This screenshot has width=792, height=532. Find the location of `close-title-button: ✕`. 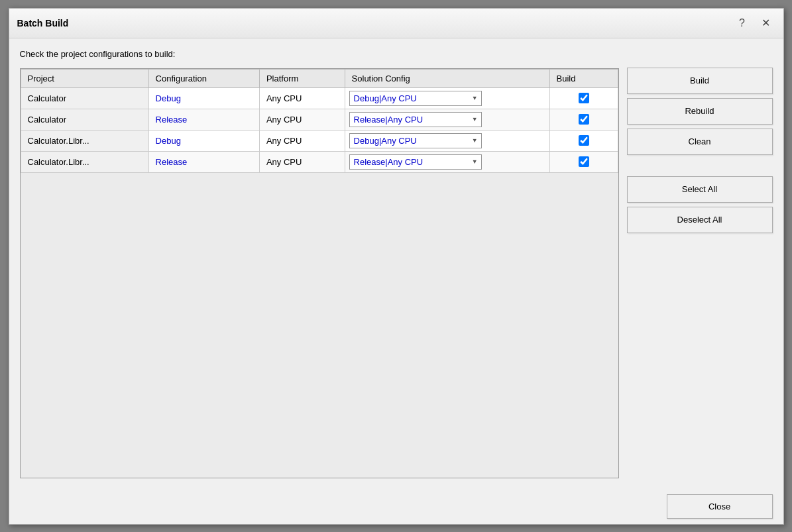

close-title-button: ✕ is located at coordinates (766, 23).